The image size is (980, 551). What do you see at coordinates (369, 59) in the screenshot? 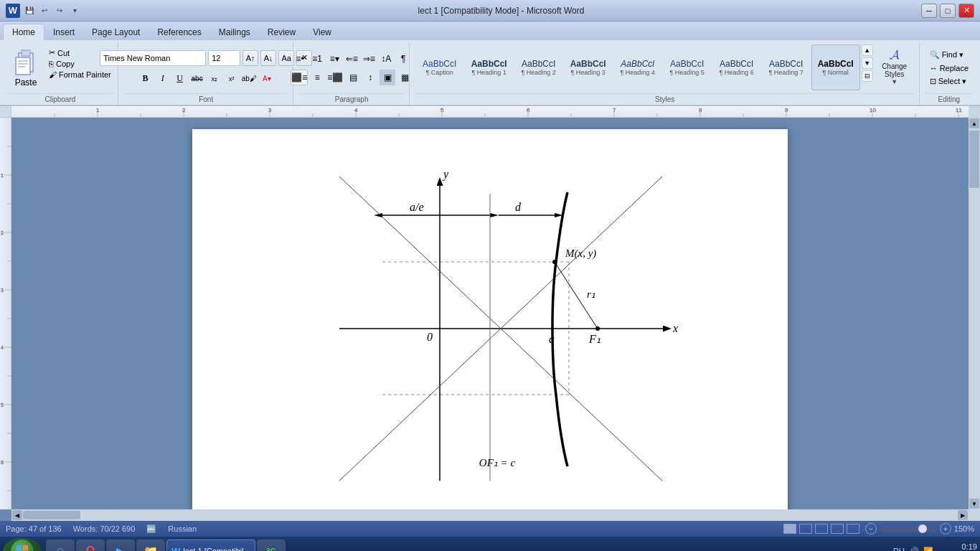
I see `increase-indent-btn: ⇒≡` at bounding box center [369, 59].